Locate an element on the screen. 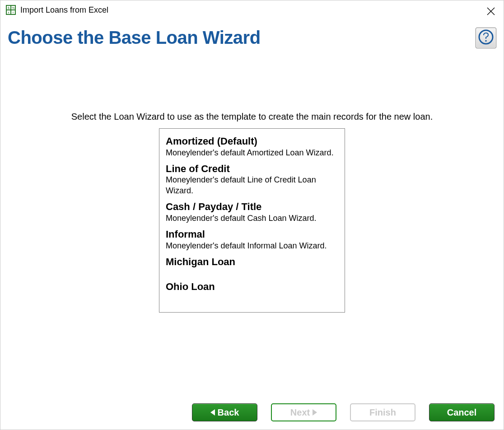 The image size is (504, 430). wizard-item-desc: Moneylender's default Line of Credit Loa… is located at coordinates (252, 185).